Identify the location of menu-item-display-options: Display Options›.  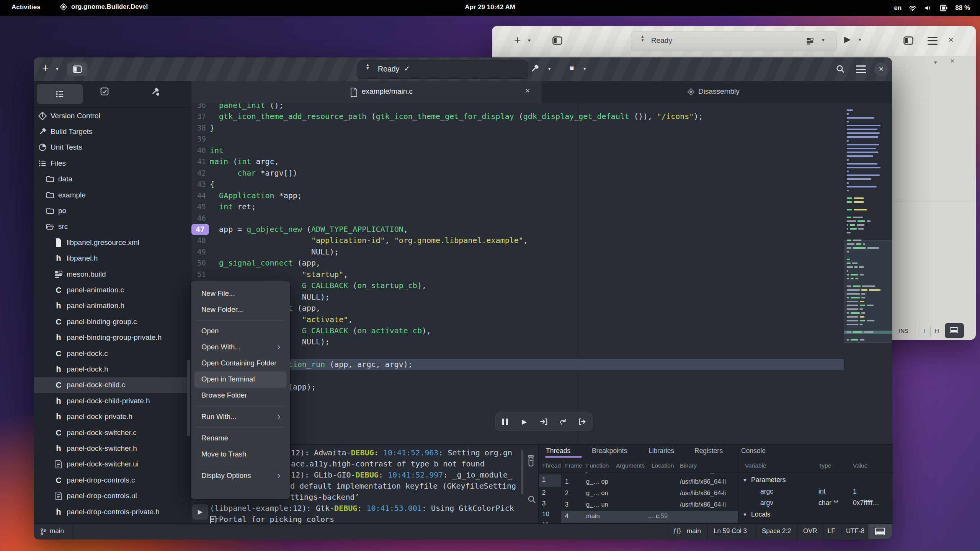
(240, 476).